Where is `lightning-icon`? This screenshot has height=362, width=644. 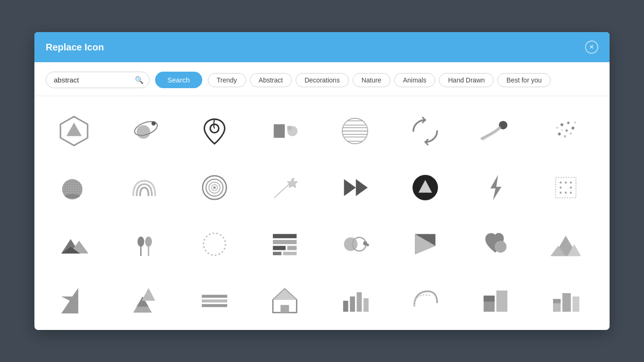 lightning-icon is located at coordinates (495, 188).